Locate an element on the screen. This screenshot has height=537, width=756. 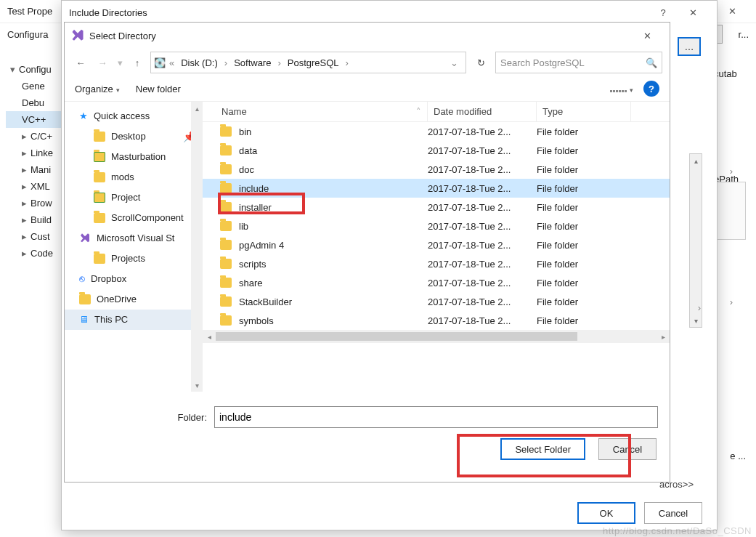
folder-row-share: share2017-07-18-Tue 2...File folder is located at coordinates (436, 283).